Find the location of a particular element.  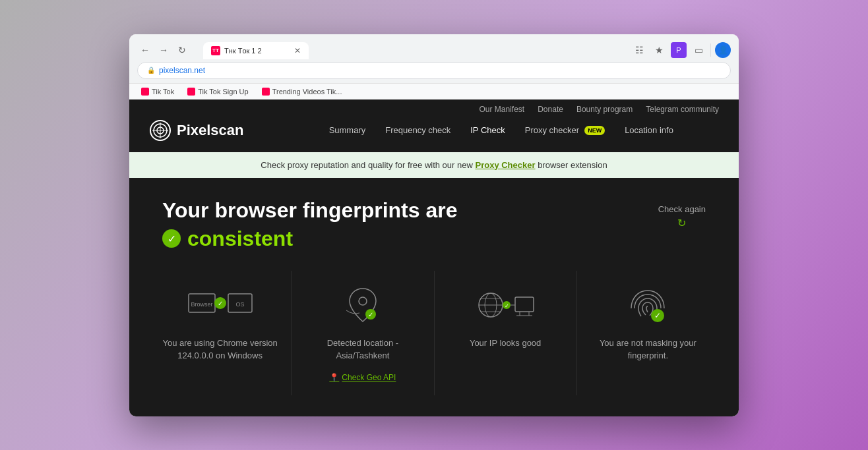

back-button: ← is located at coordinates (145, 50).